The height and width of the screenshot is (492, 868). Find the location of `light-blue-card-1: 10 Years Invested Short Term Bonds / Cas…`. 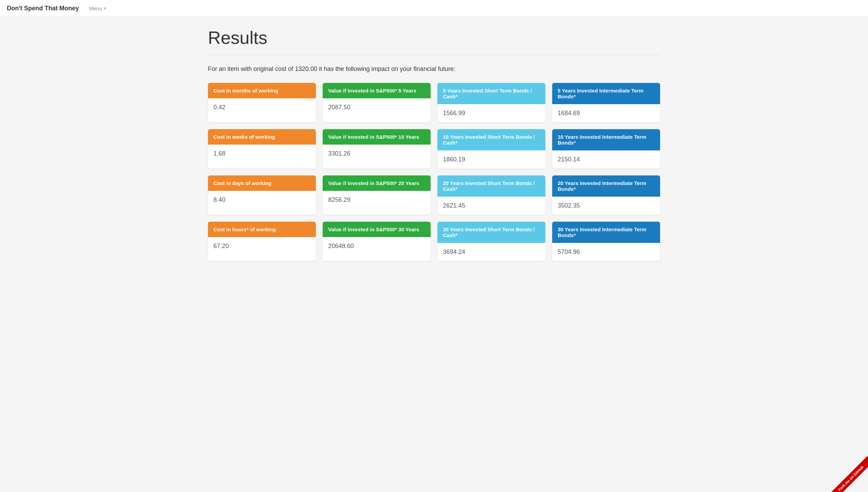

light-blue-card-1: 10 Years Invested Short Term Bonds / Cas… is located at coordinates (491, 149).